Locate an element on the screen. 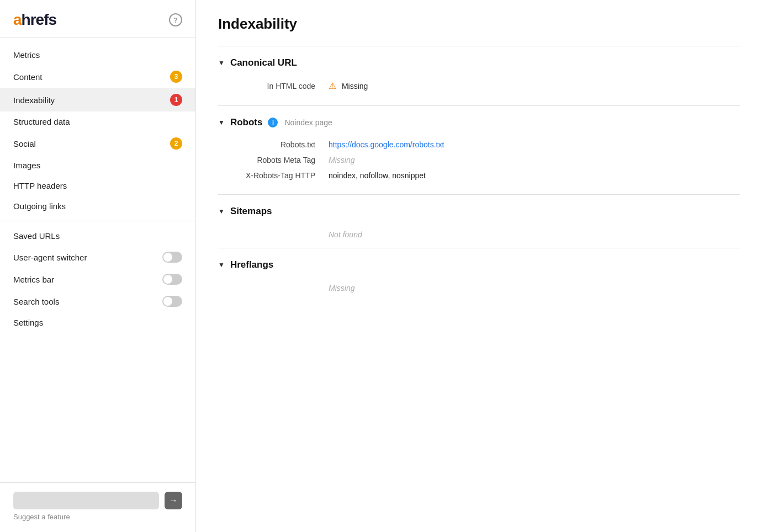  sitemaps-title: Sitemaps is located at coordinates (251, 211).